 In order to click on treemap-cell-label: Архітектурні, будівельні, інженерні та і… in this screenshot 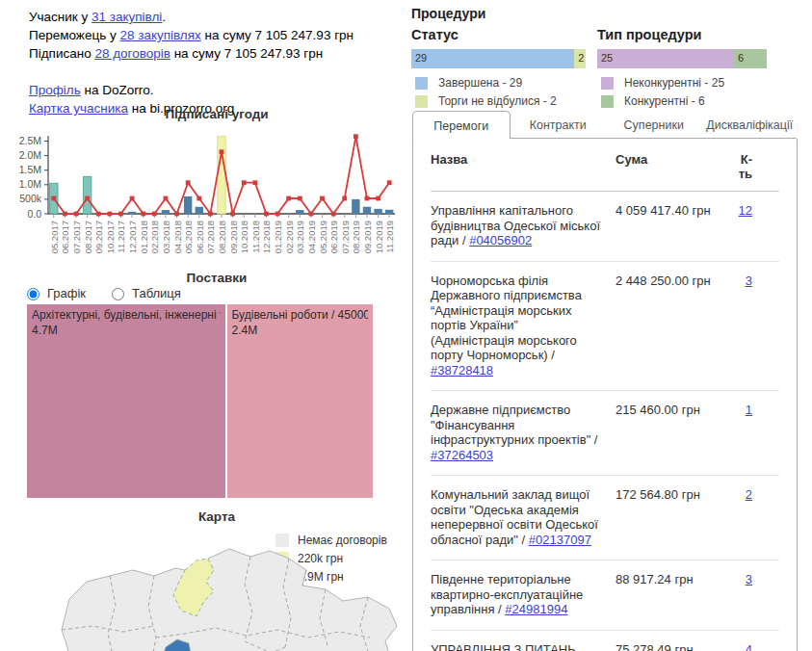, I will do `click(126, 315)`.